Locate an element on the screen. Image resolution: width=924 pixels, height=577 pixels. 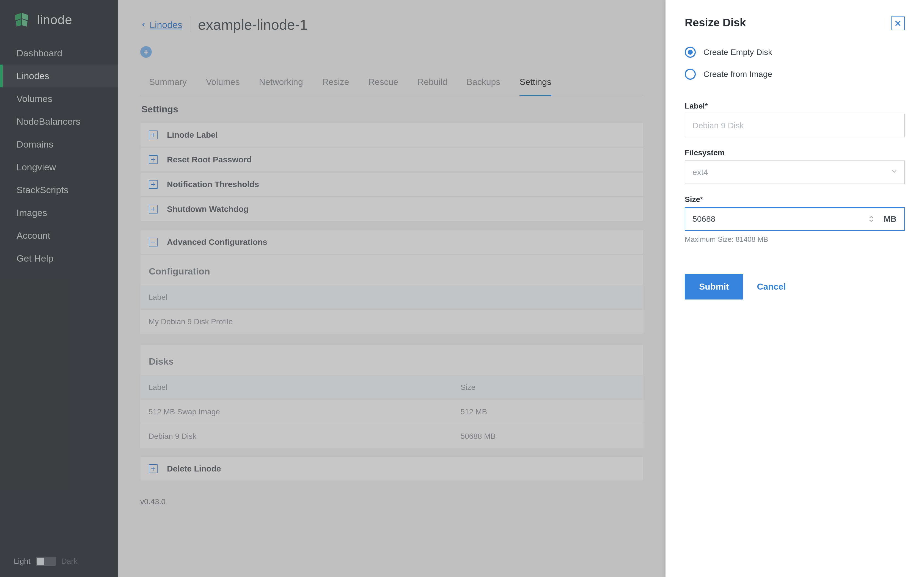
tab-rescue: Rescue is located at coordinates (383, 84).